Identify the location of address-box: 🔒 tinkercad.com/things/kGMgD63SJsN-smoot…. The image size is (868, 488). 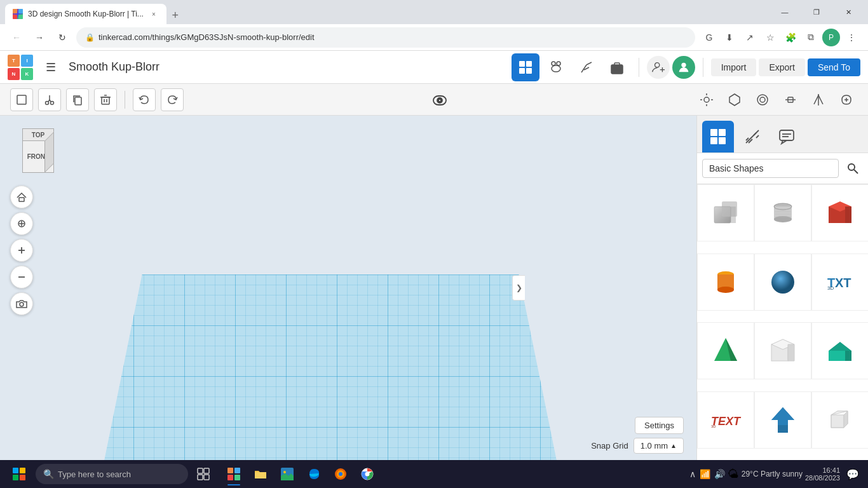
(386, 37).